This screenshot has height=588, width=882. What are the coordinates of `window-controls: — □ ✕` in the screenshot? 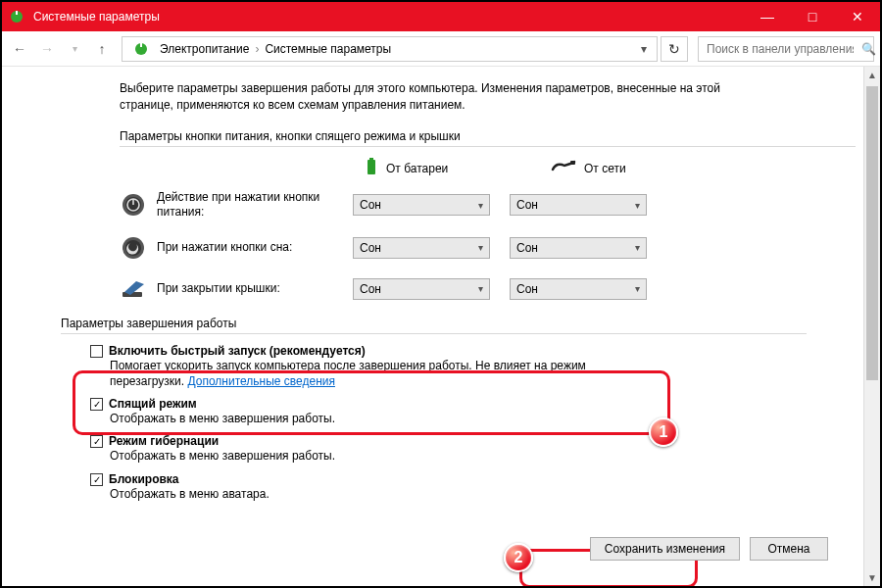 It's located at (812, 17).